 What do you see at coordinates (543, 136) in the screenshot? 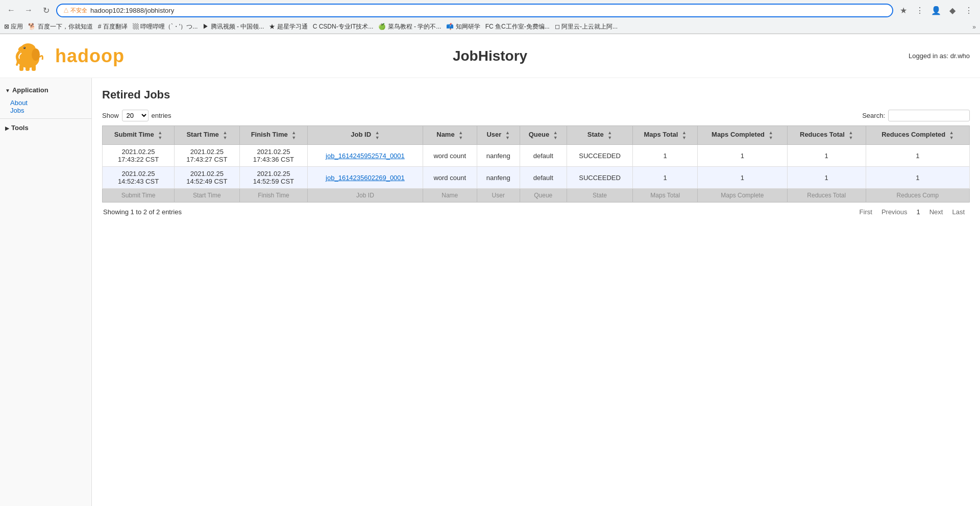
I see `col-queue: Queue` at bounding box center [543, 136].